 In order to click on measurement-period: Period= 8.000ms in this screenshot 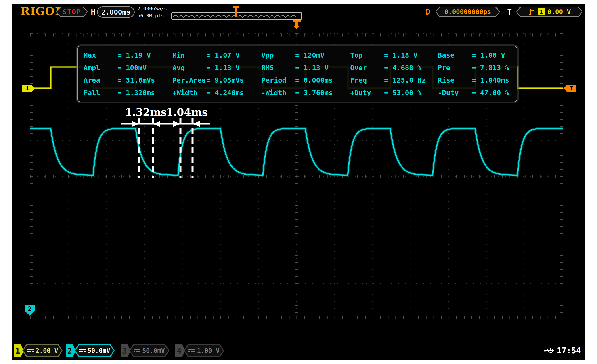, I will do `click(306, 80)`.